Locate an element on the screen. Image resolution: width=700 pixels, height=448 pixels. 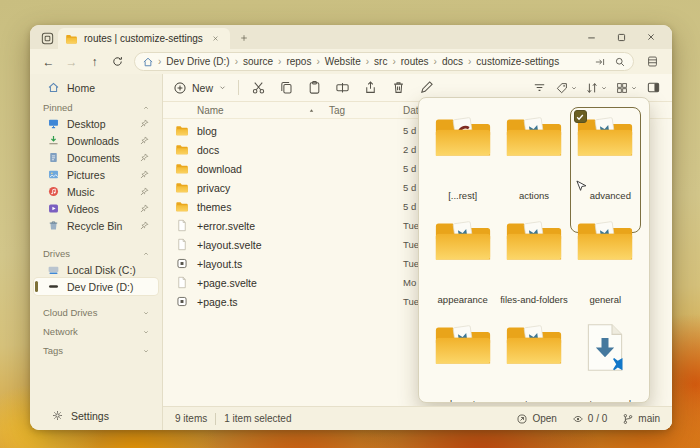
breadcrumb-segment: repos is located at coordinates (298, 62).